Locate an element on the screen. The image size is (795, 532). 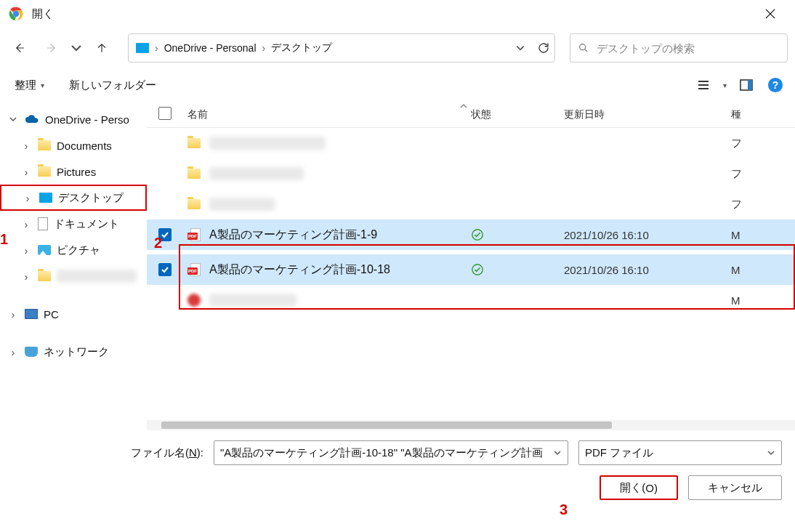
tree-item-network: › ネットワーク is located at coordinates (73, 352).